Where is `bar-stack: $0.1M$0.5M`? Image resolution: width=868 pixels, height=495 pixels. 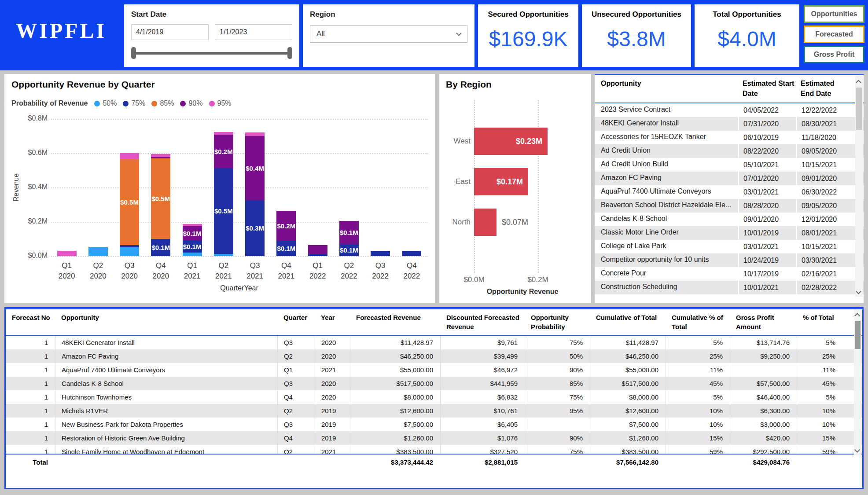
bar-stack: $0.1M$0.5M is located at coordinates (161, 205).